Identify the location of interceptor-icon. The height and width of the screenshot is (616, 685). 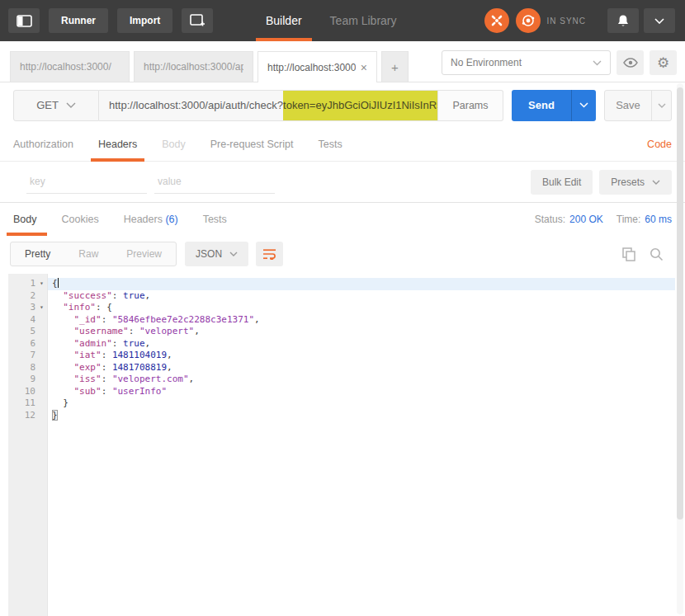
(497, 21).